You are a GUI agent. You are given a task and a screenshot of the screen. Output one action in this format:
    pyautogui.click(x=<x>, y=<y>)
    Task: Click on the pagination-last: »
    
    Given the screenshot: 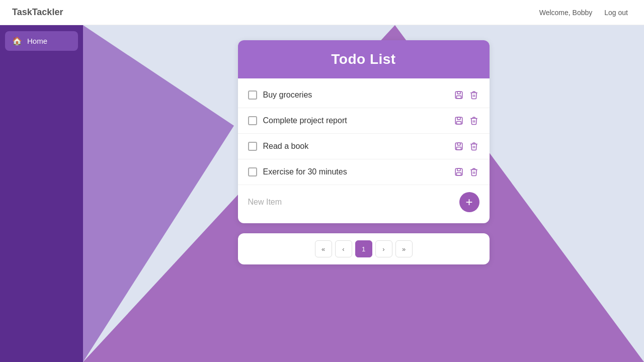 What is the action you would take?
    pyautogui.click(x=404, y=249)
    